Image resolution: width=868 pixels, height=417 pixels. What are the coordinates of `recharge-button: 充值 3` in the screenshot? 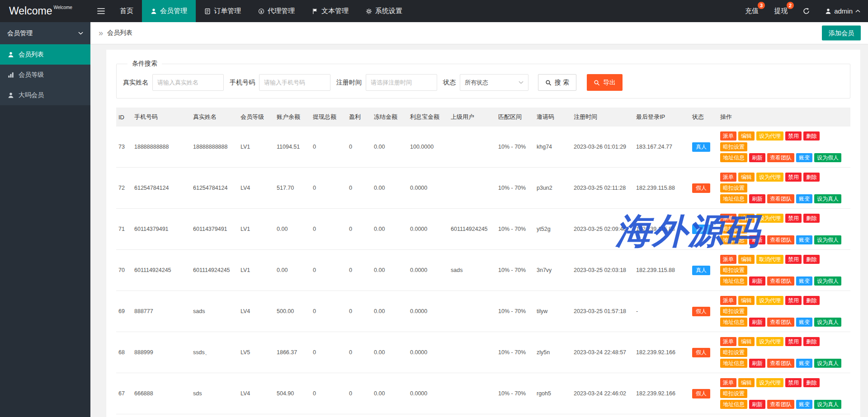 It's located at (752, 11).